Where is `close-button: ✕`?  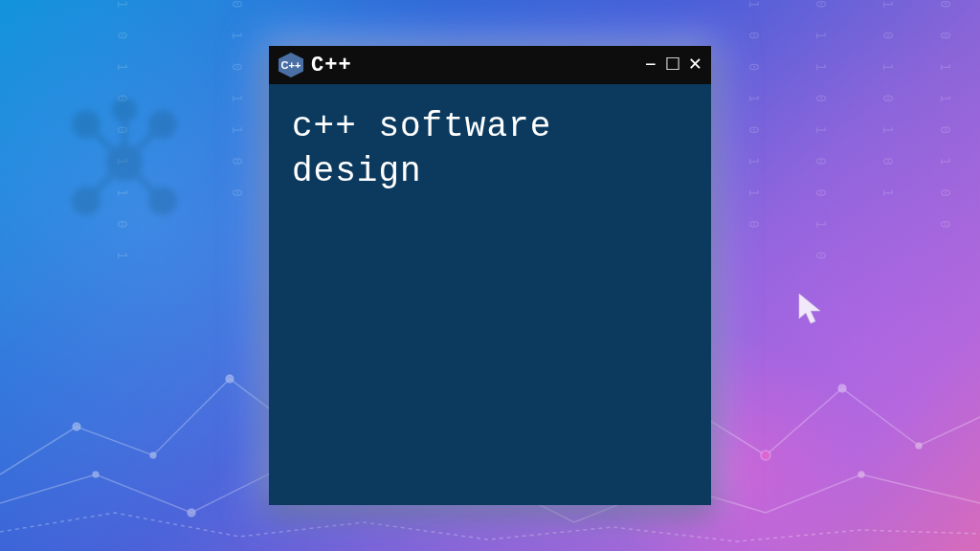
close-button: ✕ is located at coordinates (695, 65).